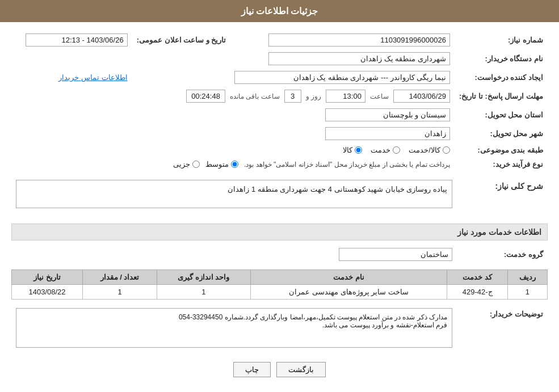 Image resolution: width=559 pixels, height=392 pixels. What do you see at coordinates (279, 254) in the screenshot?
I see `service-group-table: گروه خدمت: ساختمان` at bounding box center [279, 254].